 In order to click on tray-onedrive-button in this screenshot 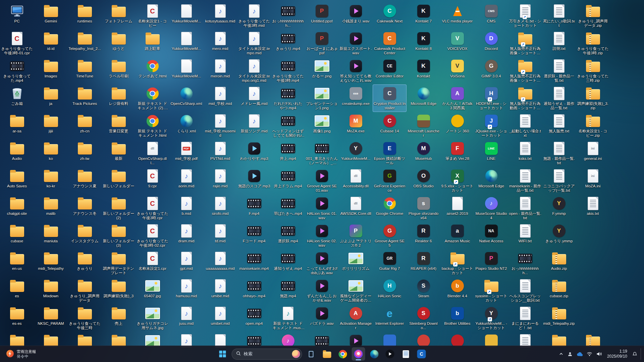, I will do `click(580, 354)`.